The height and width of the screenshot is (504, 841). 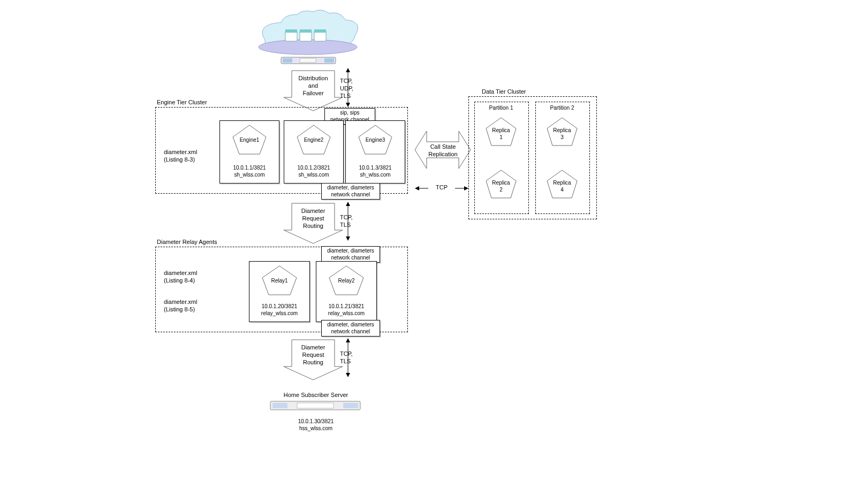 What do you see at coordinates (375, 171) in the screenshot?
I see `engine3-addr: 10.0.1.3/3821 sh_wlss.com` at bounding box center [375, 171].